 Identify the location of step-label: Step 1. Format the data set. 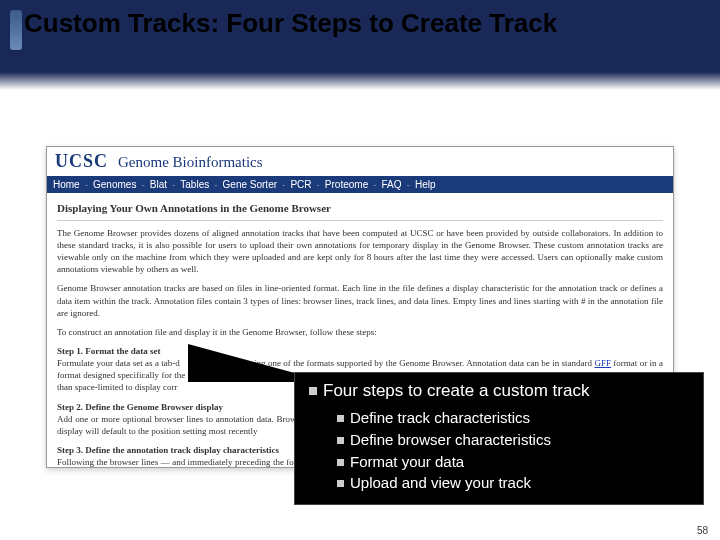
(108, 351).